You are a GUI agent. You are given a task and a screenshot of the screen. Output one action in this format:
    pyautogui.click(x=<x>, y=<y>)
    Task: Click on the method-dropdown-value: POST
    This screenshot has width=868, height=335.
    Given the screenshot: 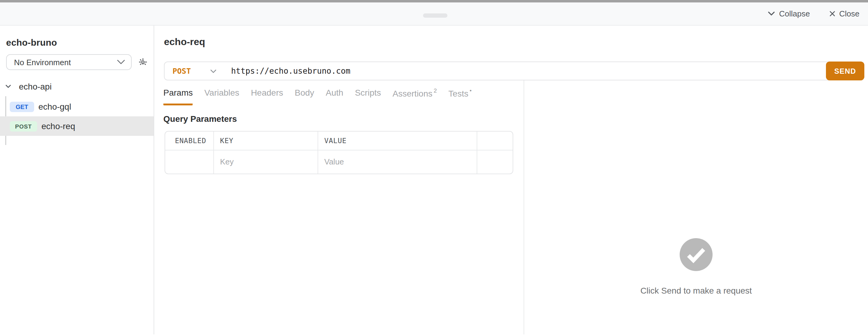 What is the action you would take?
    pyautogui.click(x=182, y=71)
    